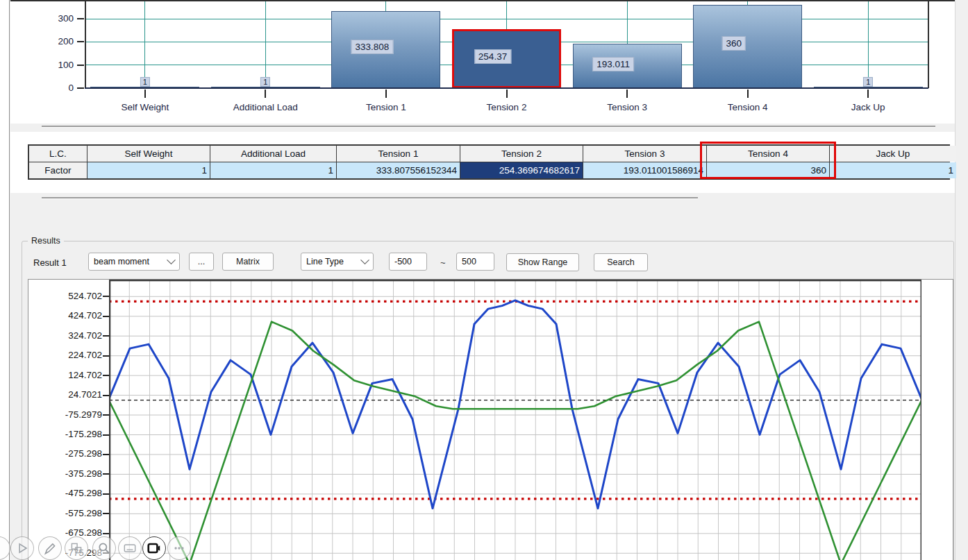 The width and height of the screenshot is (968, 560). What do you see at coordinates (70, 434) in the screenshot?
I see `line-y-axis-label: -175.298` at bounding box center [70, 434].